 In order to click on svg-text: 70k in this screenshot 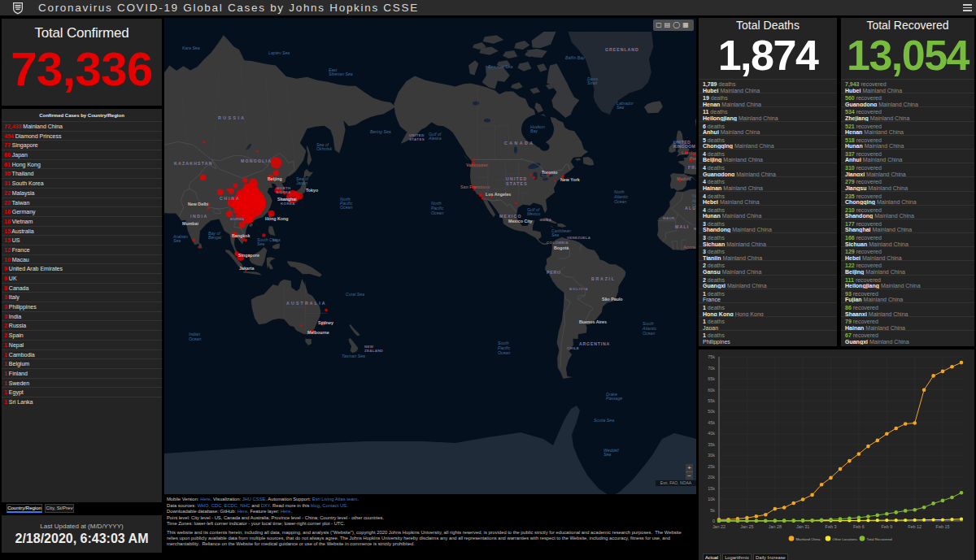, I will do `click(711, 368)`.